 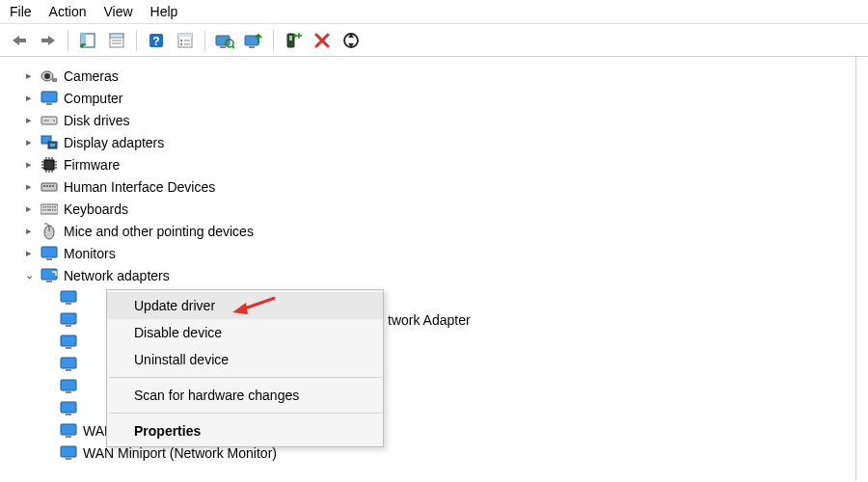 I want to click on tree-node-hid: ▸ Human Interface Devices, so click(x=436, y=187).